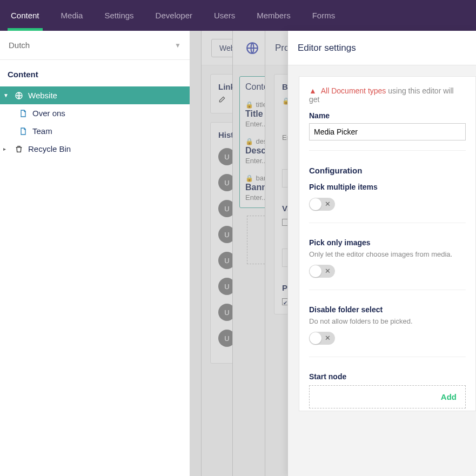 The height and width of the screenshot is (476, 476). Describe the element at coordinates (25, 15) in the screenshot. I see `nav-content: Content` at that location.